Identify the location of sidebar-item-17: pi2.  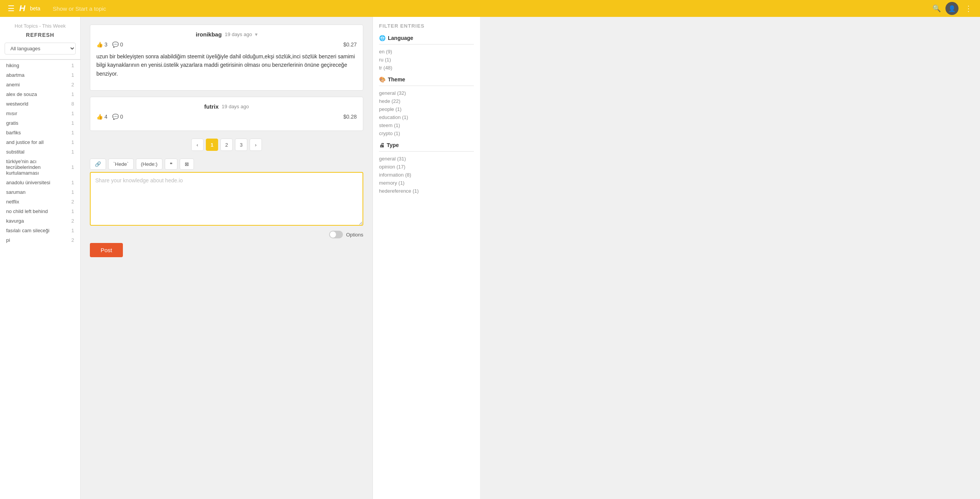
(40, 240).